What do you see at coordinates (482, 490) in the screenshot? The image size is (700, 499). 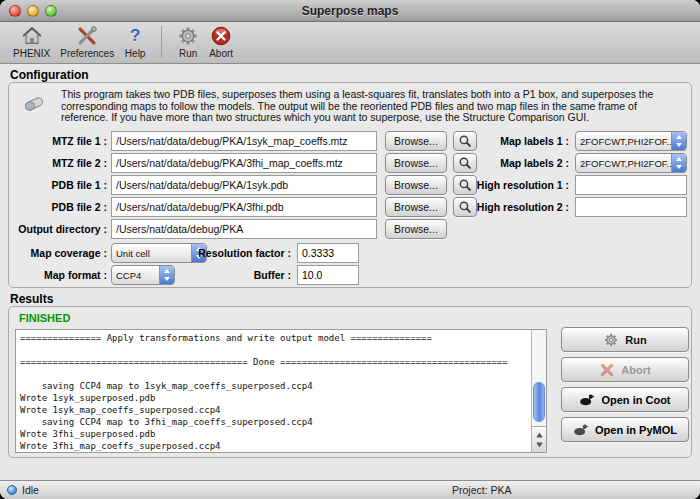 I see `project-label: Project: PKA` at bounding box center [482, 490].